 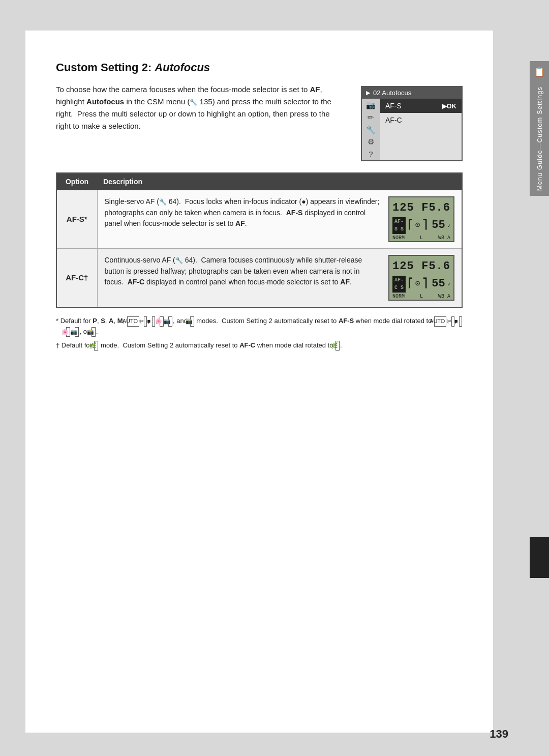 What do you see at coordinates (421, 208) in the screenshot?
I see `lcd-afs-top: 125 F5.6` at bounding box center [421, 208].